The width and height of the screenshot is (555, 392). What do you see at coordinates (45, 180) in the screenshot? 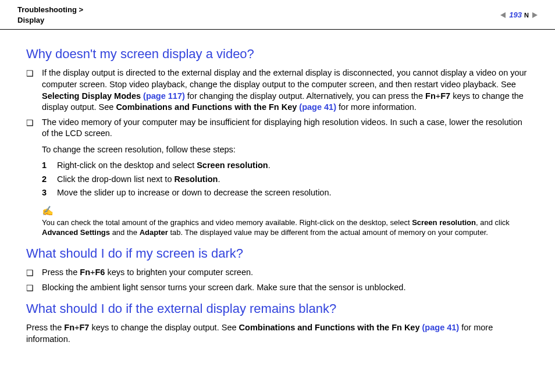
I see `step-number: 2` at bounding box center [45, 180].